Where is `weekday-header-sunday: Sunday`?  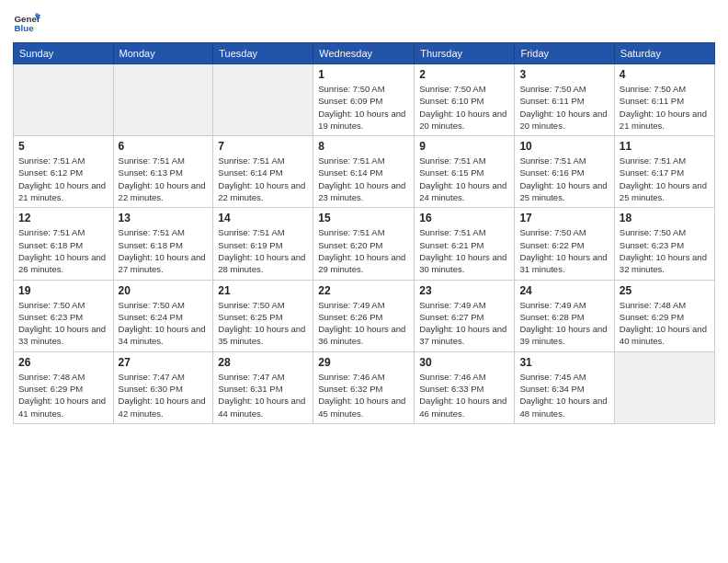
weekday-header-sunday: Sunday is located at coordinates (64, 53).